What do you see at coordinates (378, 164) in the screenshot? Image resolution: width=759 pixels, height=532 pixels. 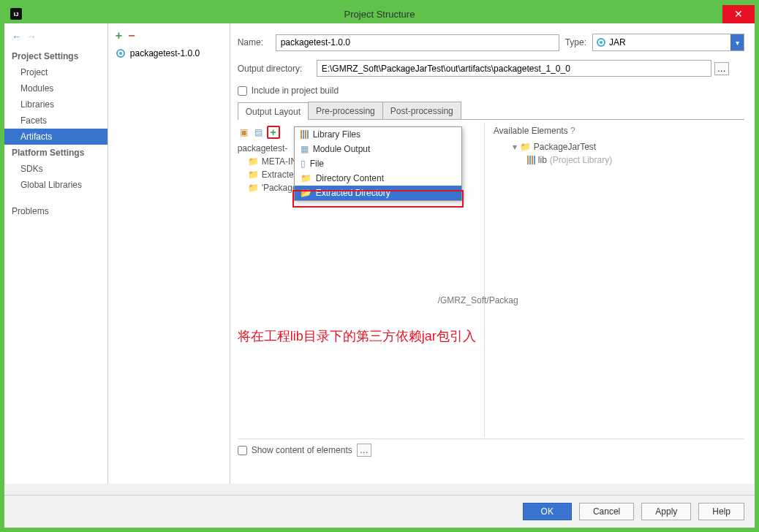 I see `menu-file: ▯File` at bounding box center [378, 164].